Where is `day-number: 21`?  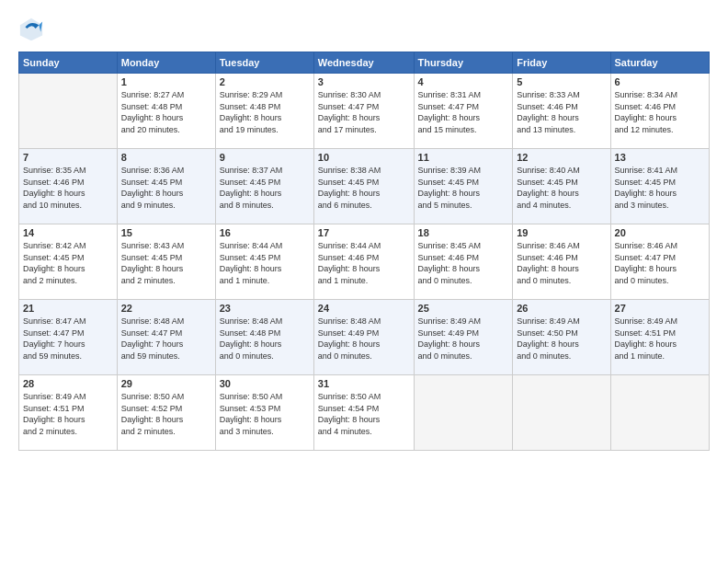
day-number: 21 is located at coordinates (68, 308).